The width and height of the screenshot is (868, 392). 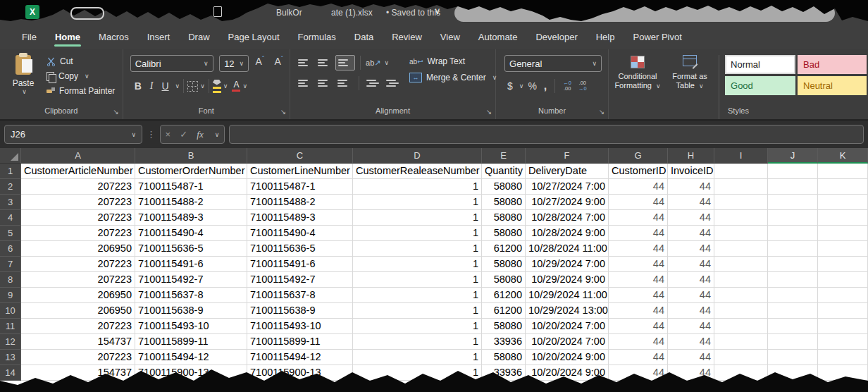 What do you see at coordinates (317, 37) in the screenshot?
I see `tab-formulas: Formulas` at bounding box center [317, 37].